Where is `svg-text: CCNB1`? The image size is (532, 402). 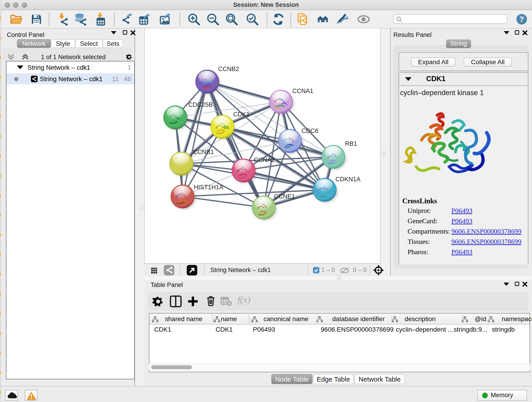 svg-text: CCNB1 is located at coordinates (203, 152).